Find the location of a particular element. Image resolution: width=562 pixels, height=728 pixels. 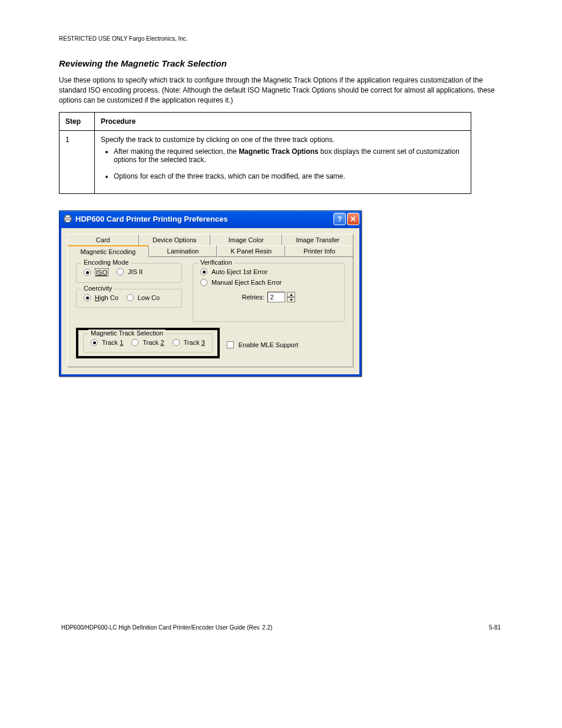

track2-text: Track is located at coordinates (151, 342).